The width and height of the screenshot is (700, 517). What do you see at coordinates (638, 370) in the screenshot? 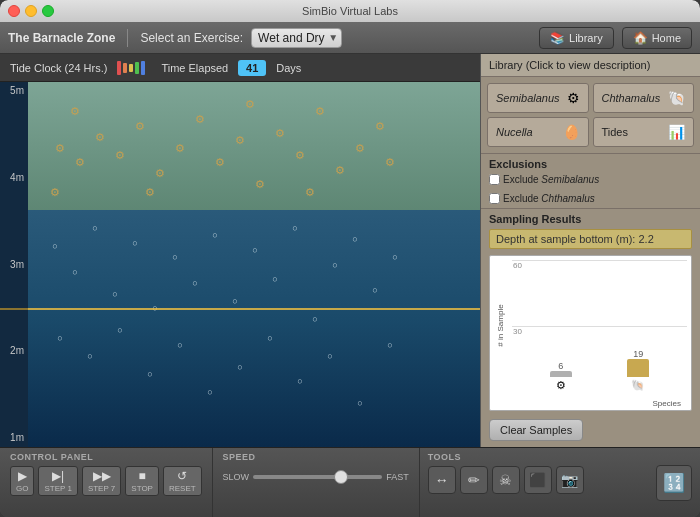
I see `bar-group-chth: 19 🐚` at bounding box center [638, 370].